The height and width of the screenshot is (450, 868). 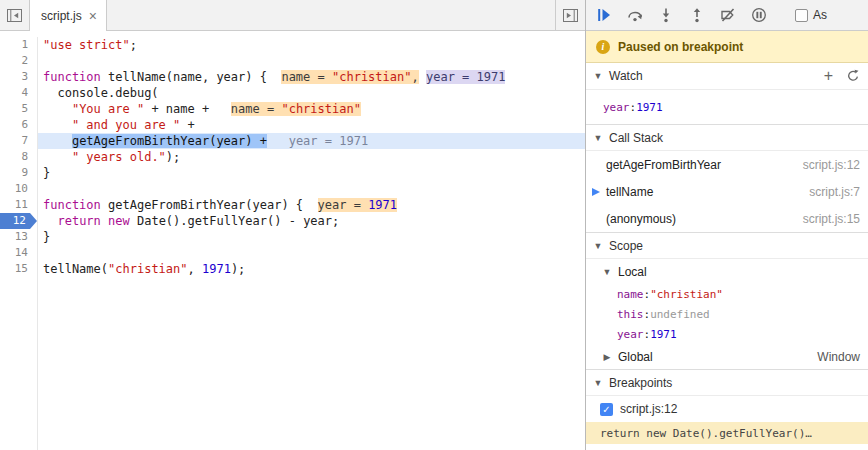 What do you see at coordinates (853, 76) in the screenshot?
I see `refresh-watch-button` at bounding box center [853, 76].